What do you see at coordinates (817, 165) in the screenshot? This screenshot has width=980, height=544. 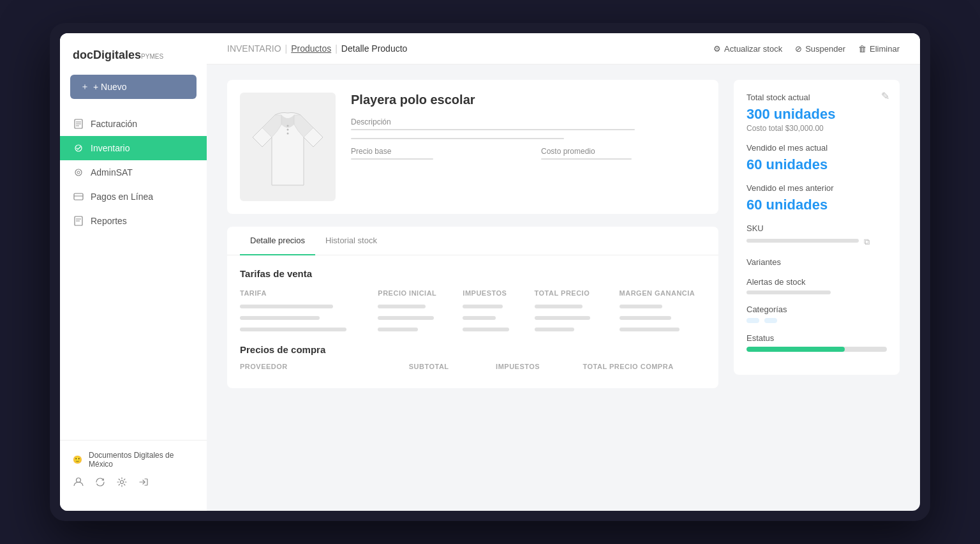 I see `vendido-mes-actual-value: 60 unidades` at bounding box center [817, 165].